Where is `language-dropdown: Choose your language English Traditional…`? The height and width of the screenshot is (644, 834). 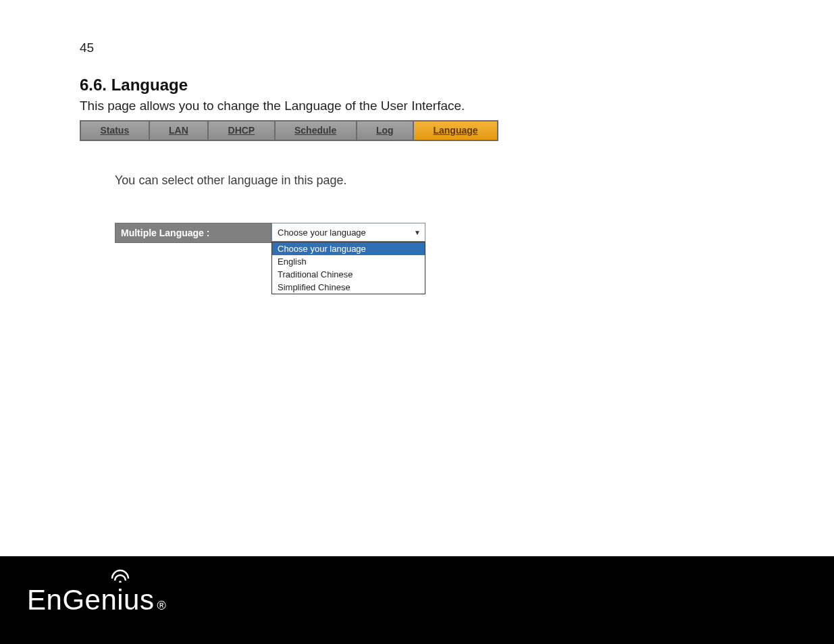 language-dropdown: Choose your language English Traditional… is located at coordinates (348, 268).